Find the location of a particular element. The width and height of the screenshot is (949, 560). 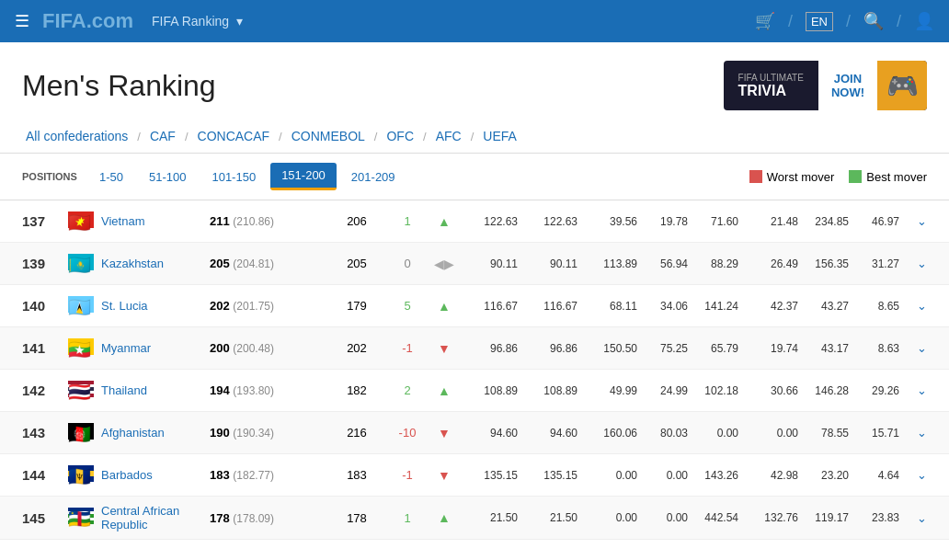

stat4-cell: 24.99 is located at coordinates (662, 391).